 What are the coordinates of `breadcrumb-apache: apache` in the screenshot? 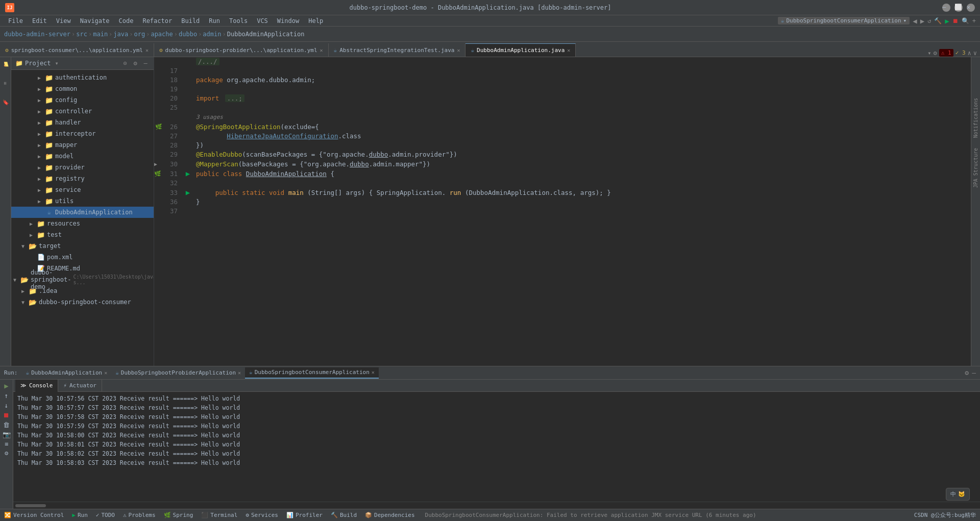 It's located at (161, 34).